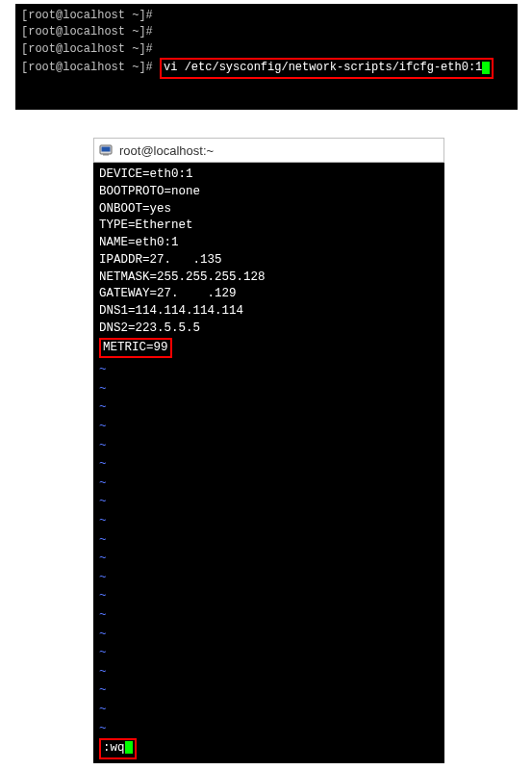 The image size is (532, 770). What do you see at coordinates (266, 50) in the screenshot?
I see `prompt-line-3: [root@localhost ~]#` at bounding box center [266, 50].